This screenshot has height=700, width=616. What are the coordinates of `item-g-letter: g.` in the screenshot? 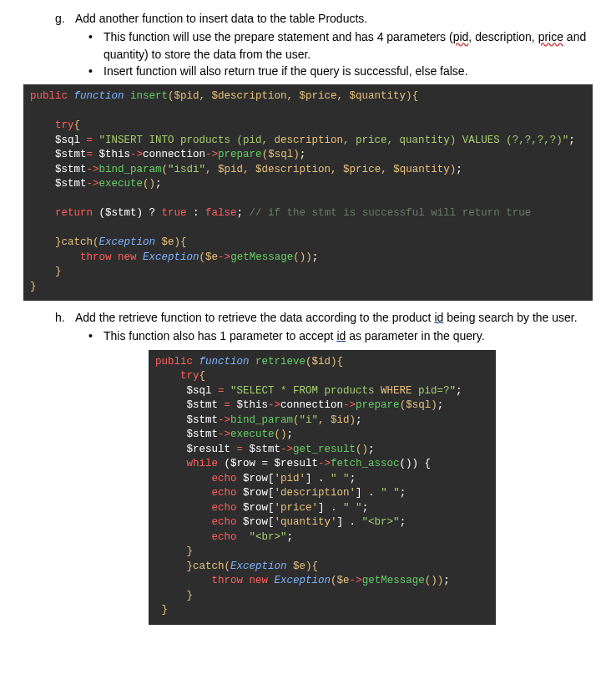 It's located at (49, 18).